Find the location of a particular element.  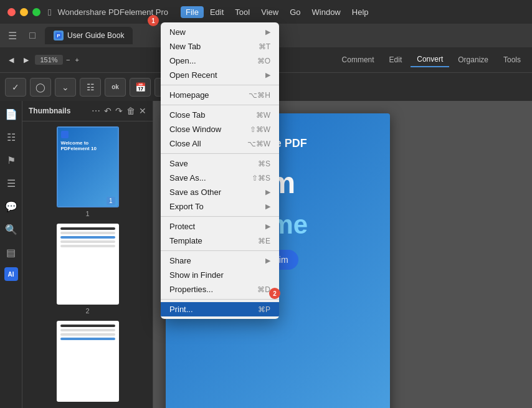

tab-tools: Tools is located at coordinates (512, 60).